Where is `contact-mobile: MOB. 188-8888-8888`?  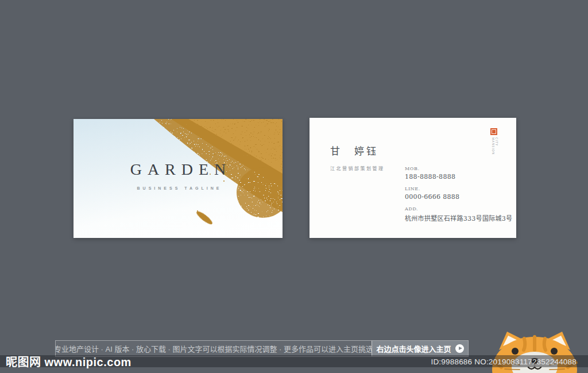
contact-mobile: MOB. 188-8888-8888 is located at coordinates (458, 174).